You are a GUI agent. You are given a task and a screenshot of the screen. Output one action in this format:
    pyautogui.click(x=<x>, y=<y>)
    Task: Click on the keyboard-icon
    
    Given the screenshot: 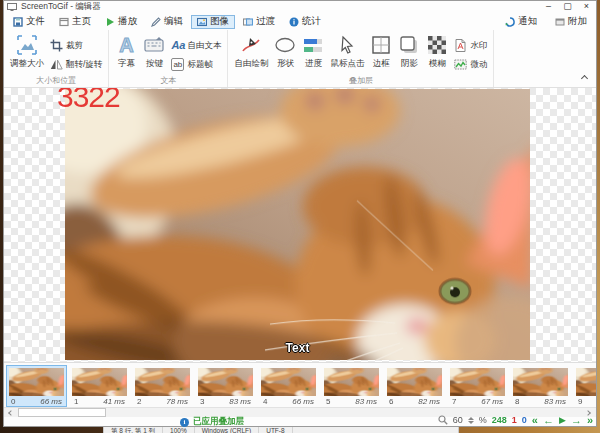 What is the action you would take?
    pyautogui.click(x=154, y=45)
    